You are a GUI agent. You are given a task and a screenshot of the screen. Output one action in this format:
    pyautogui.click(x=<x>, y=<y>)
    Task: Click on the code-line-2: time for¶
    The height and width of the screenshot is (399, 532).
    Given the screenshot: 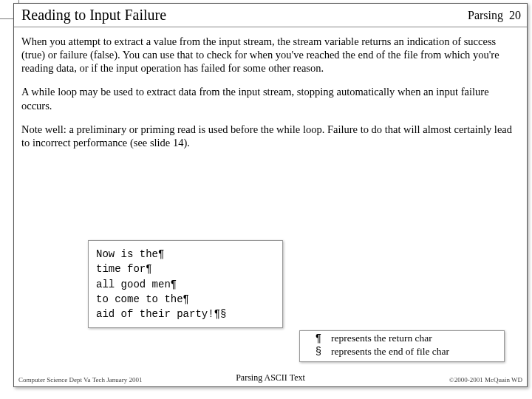 What is the action you would take?
    pyautogui.click(x=185, y=269)
    